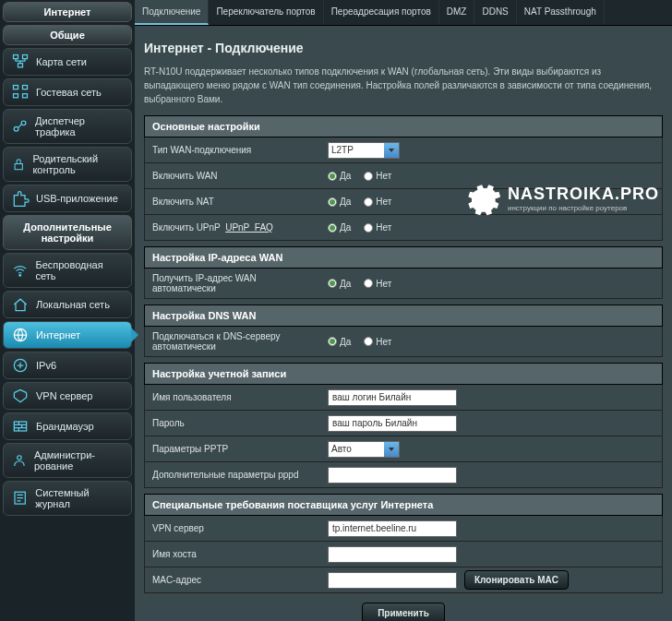  I want to click on username-input, so click(392, 398).